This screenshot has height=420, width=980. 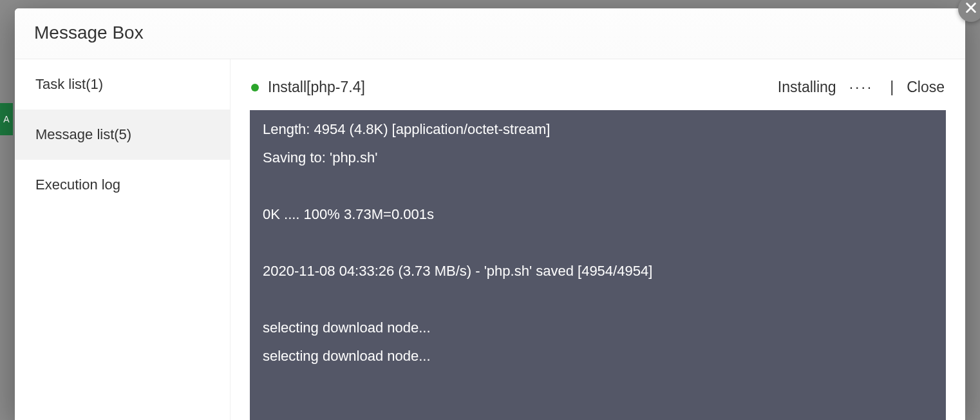 I want to click on task-header: Install[php-7.4] Installing ···· | Close, so click(x=598, y=94).